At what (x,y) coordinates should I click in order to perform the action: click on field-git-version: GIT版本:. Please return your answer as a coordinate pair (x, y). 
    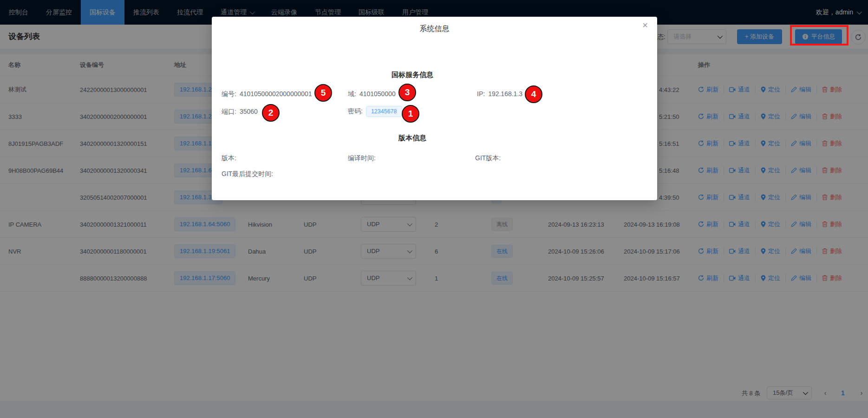
    Looking at the image, I should click on (489, 158).